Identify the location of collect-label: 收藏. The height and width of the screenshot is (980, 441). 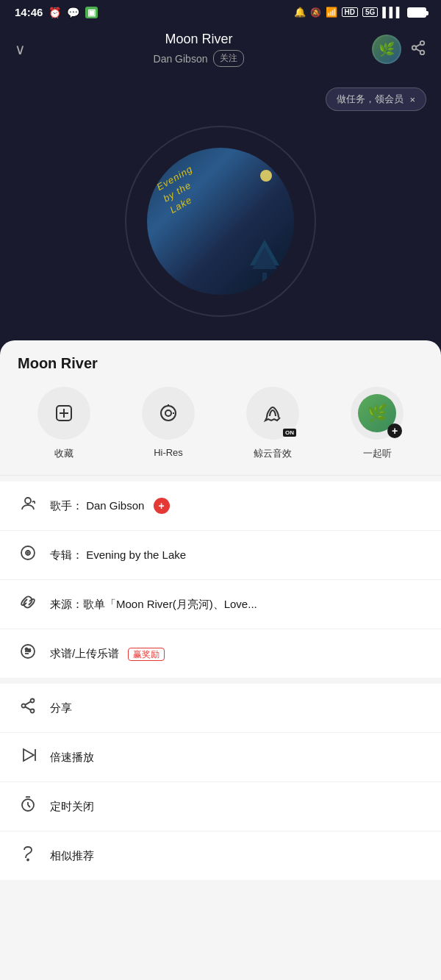
(64, 454).